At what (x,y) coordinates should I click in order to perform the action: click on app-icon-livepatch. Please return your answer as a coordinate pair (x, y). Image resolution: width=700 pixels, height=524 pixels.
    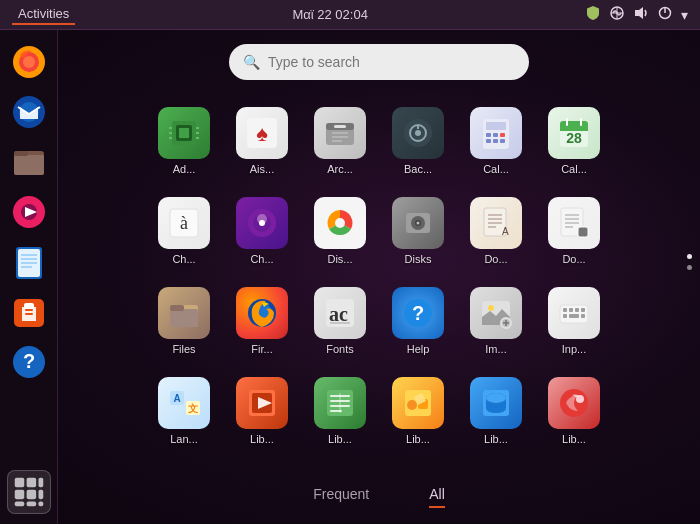
    Looking at the image, I should click on (574, 403).